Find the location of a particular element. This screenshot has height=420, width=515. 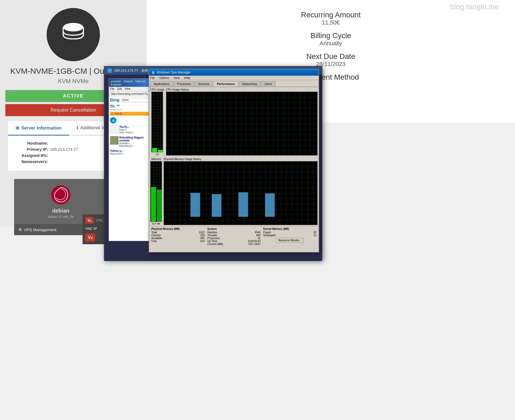

ie-address-value: https://www.bing.com/search?q is located at coordinates (129, 94).